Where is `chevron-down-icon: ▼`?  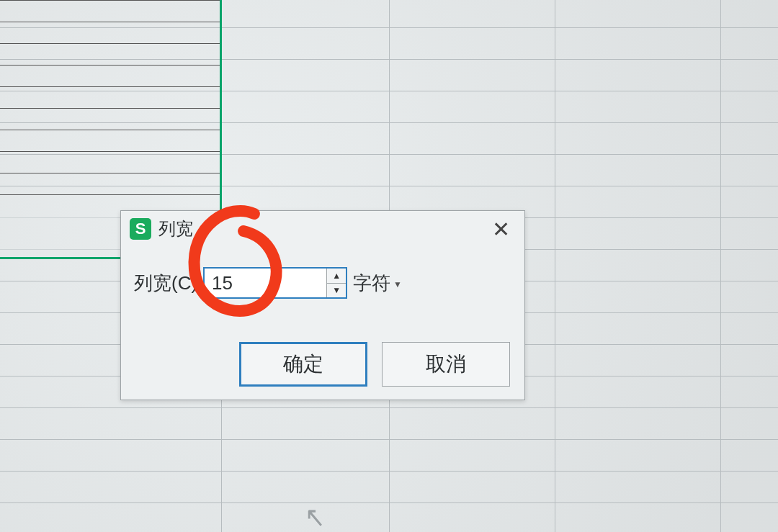 chevron-down-icon: ▼ is located at coordinates (398, 284).